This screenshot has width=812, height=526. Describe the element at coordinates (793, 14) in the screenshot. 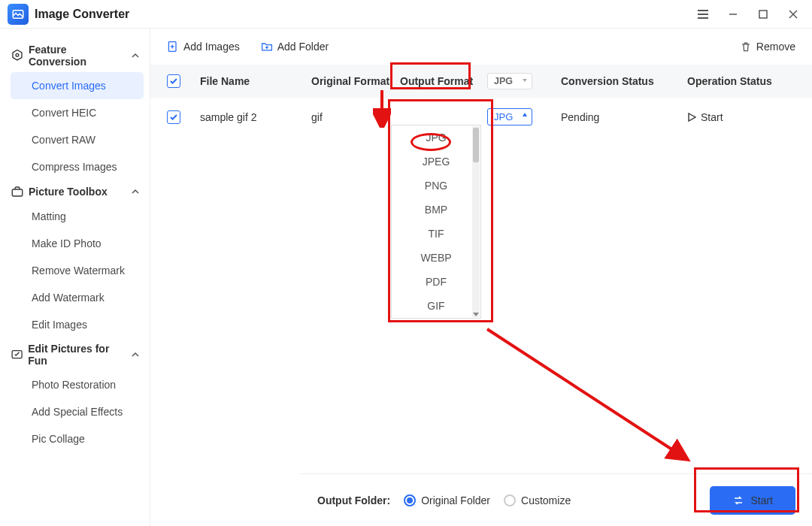

I see `close-icon` at that location.